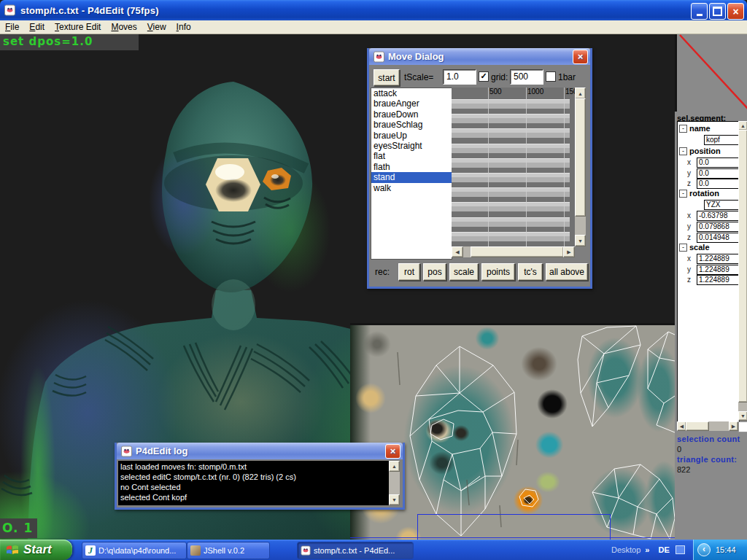 The width and height of the screenshot is (747, 560). Describe the element at coordinates (19, 528) in the screenshot. I see `counter-overlay-text: O. 1` at that location.